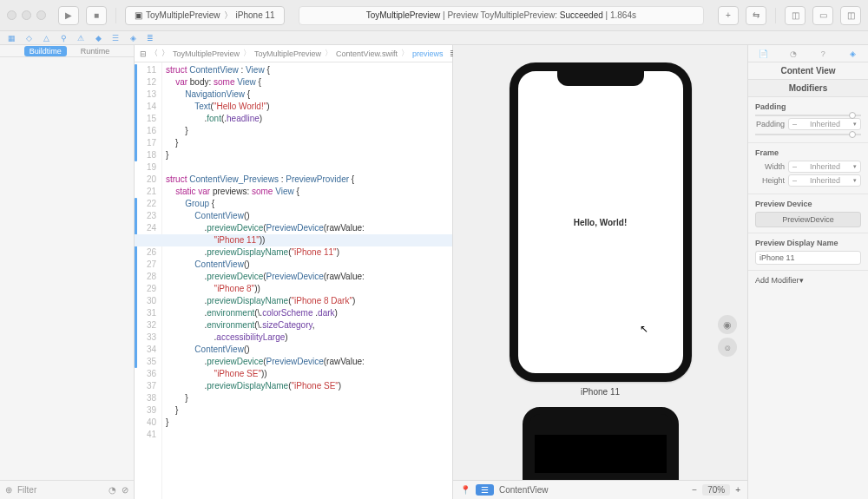  I want to click on padding-slider-top, so click(808, 115).